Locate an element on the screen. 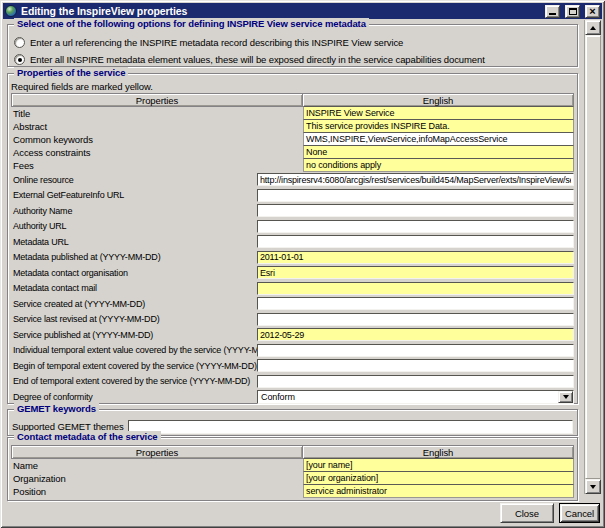 This screenshot has width=605, height=528. row-label: Access constraints is located at coordinates (157, 152).